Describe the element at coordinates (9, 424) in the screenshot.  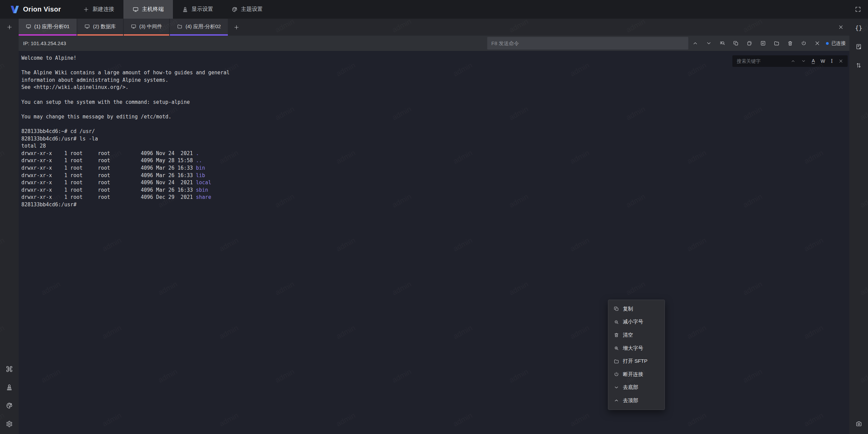
I see `sidebar-settings-button` at that location.